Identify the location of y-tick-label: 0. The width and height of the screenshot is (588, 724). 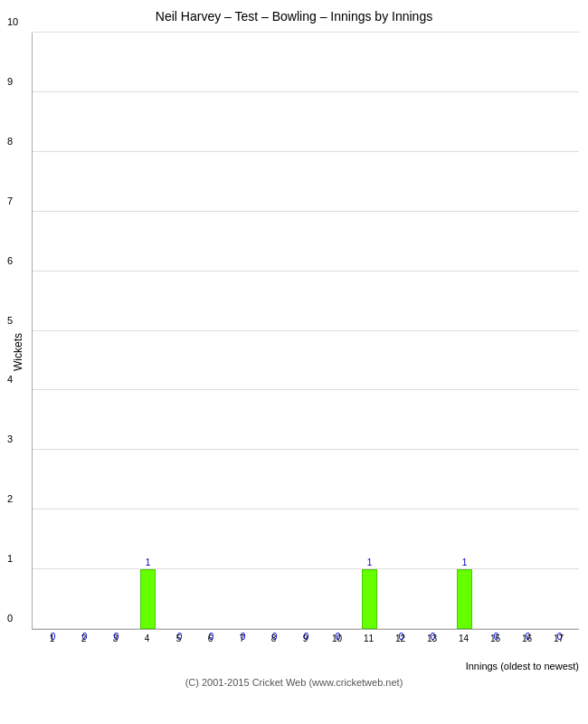
(10, 618).